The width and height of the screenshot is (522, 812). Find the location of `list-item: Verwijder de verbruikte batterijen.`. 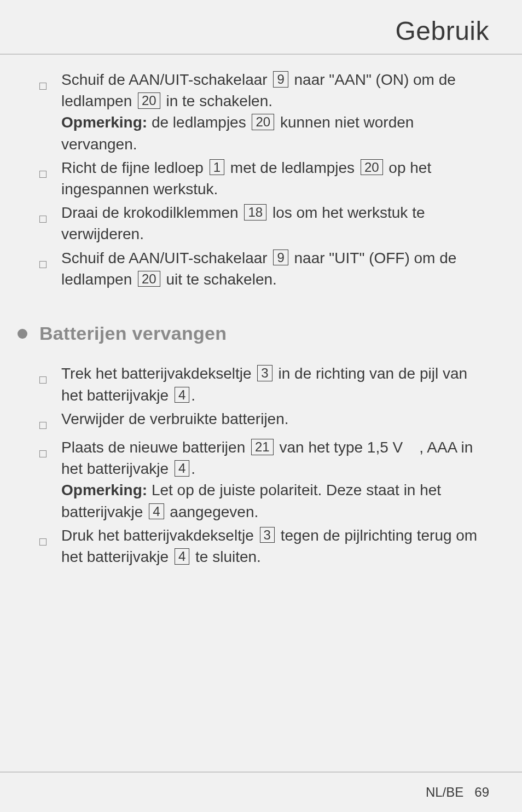

list-item: Verwijder de verbruikte batterijen. is located at coordinates (264, 421).